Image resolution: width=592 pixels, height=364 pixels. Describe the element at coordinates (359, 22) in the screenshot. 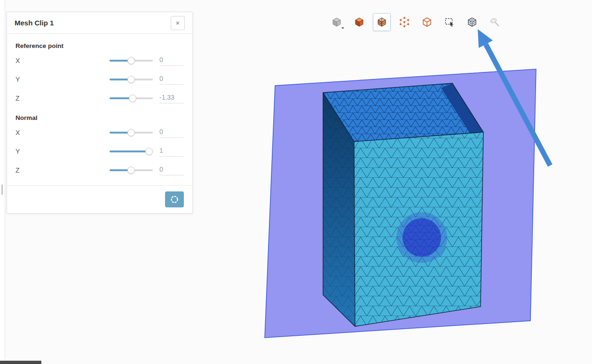

I see `surfaces-cube-icon` at that location.